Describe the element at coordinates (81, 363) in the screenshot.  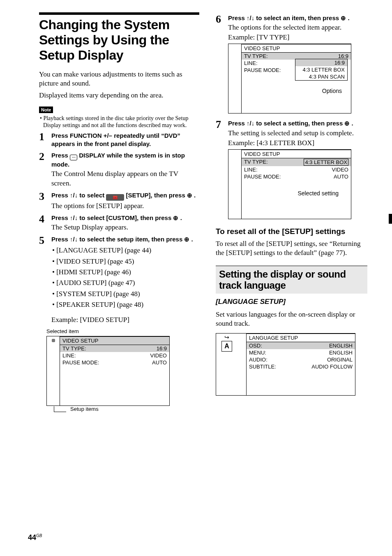
I see `osd-key: PAUSE MODE:` at that location.